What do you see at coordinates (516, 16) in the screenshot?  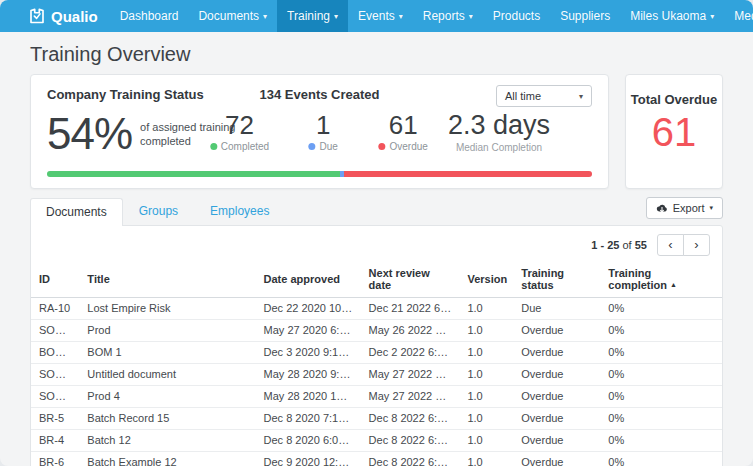 I see `nav-item-products: Products` at bounding box center [516, 16].